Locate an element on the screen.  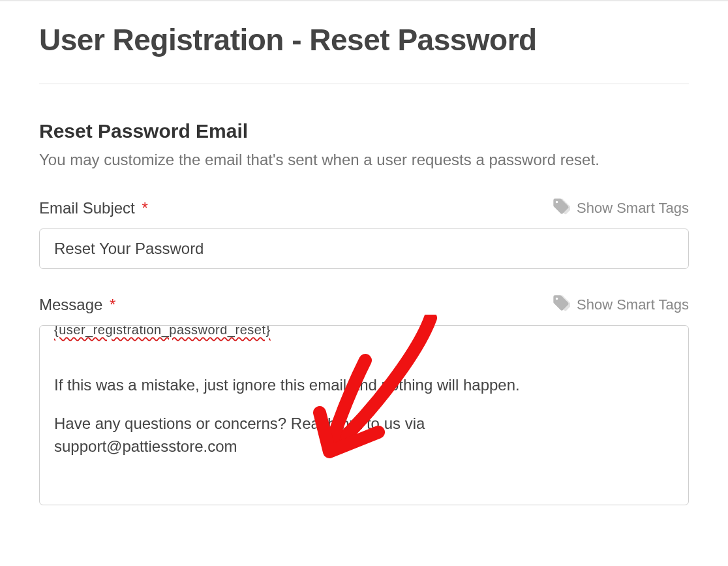
message-support-email: support@pattiesstore.com is located at coordinates (146, 447).